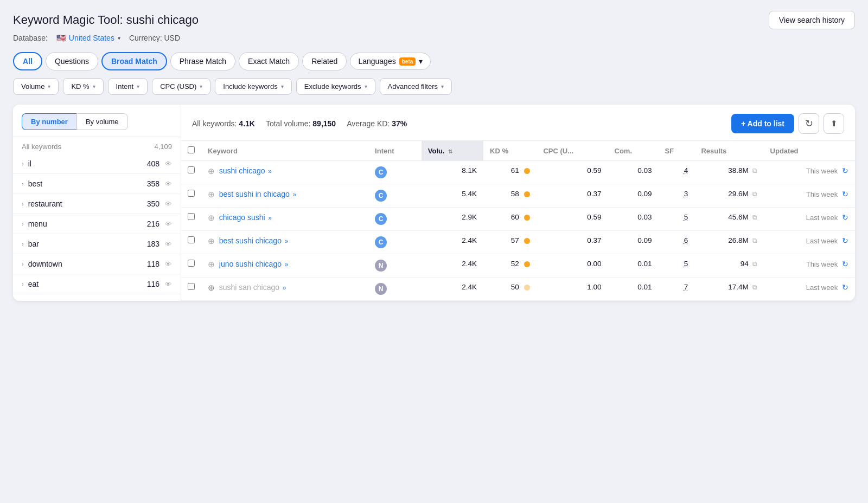 This screenshot has height=503, width=868. I want to click on tab-phrase-match: Phrase Match, so click(203, 61).